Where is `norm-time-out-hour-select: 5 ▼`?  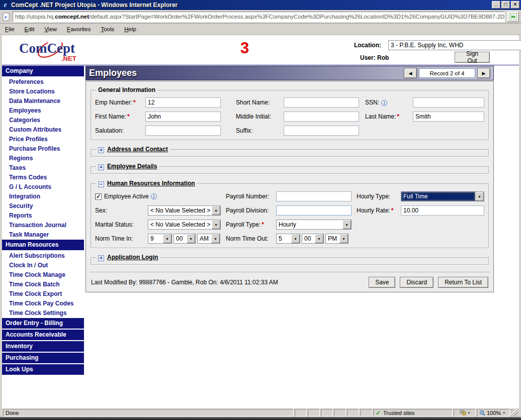
norm-time-out-hour-select: 5 ▼ is located at coordinates (288, 239).